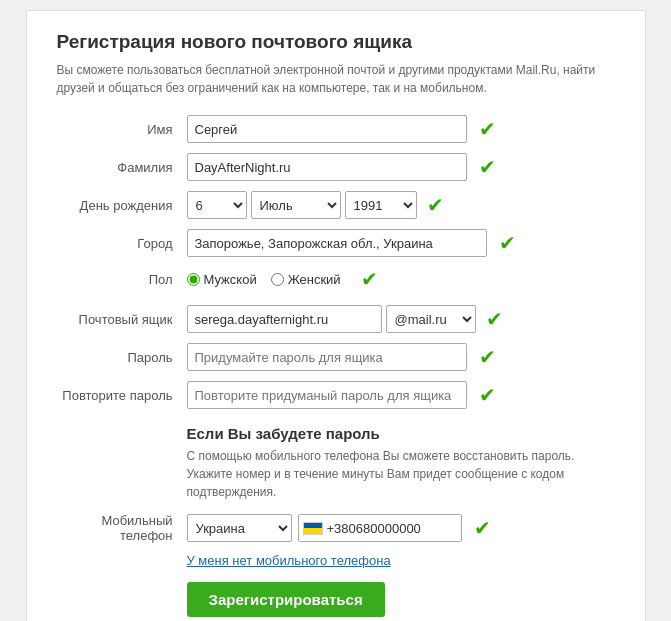 Image resolution: width=671 pixels, height=621 pixels. What do you see at coordinates (401, 434) in the screenshot?
I see `recovery-title: Если Вы забудете пароль` at bounding box center [401, 434].